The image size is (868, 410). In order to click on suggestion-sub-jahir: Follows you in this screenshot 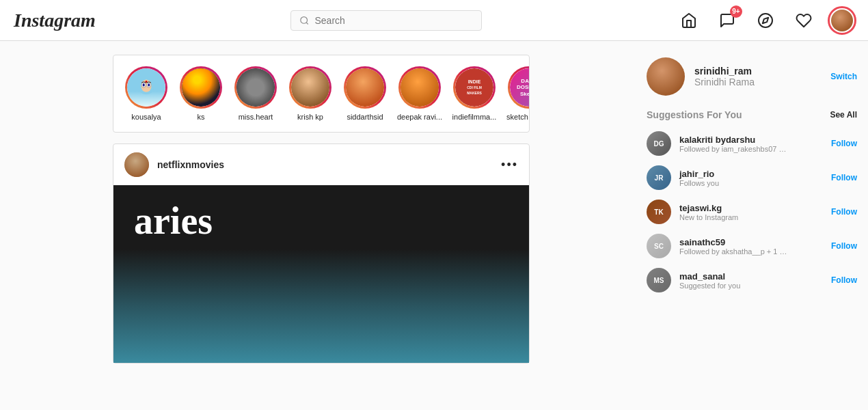, I will do `click(734, 183)`.